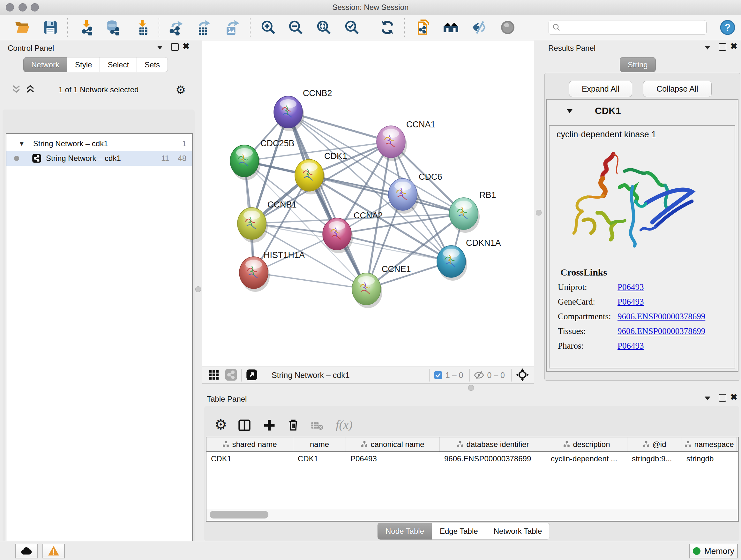  Describe the element at coordinates (186, 46) in the screenshot. I see `close-panel-button: ✖` at that location.